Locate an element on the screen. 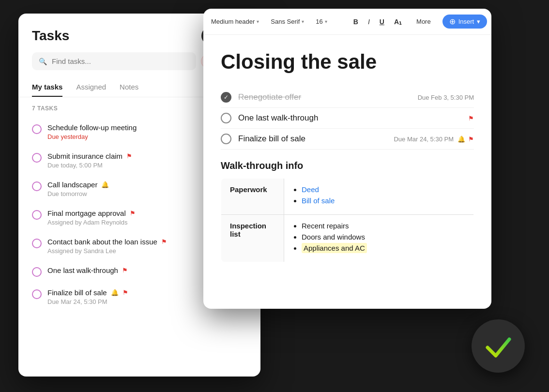  task-name: Submit insurance claim is located at coordinates (85, 156).